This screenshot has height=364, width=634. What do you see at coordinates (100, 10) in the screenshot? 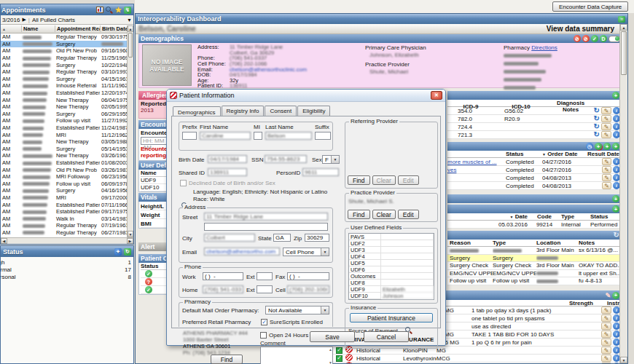
I see `chart-icon` at bounding box center [100, 10].